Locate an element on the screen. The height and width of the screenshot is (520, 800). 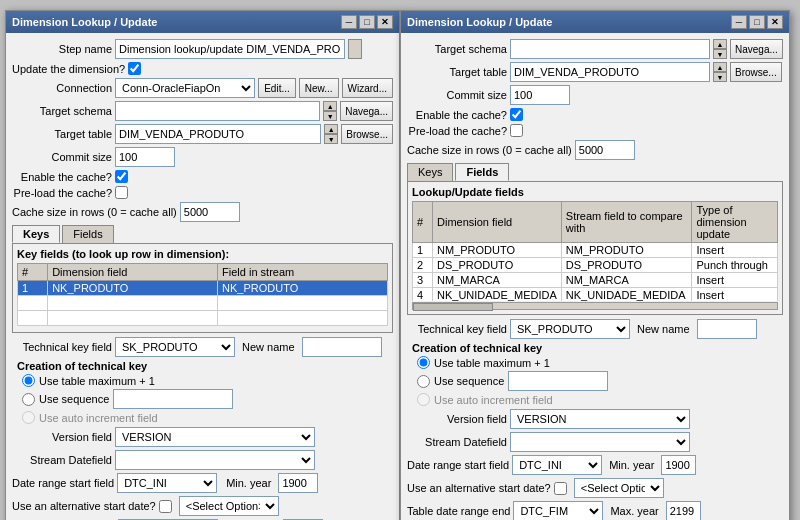
tab-keys1: Keys is located at coordinates (36, 234).